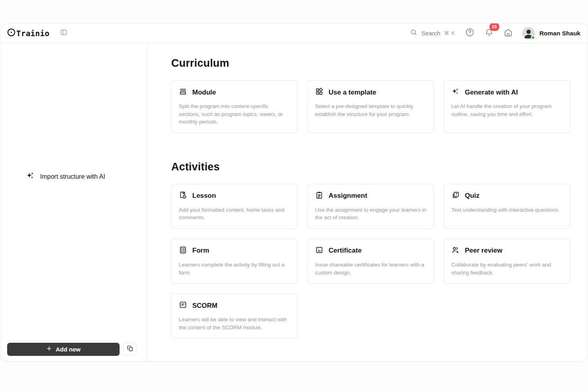 This screenshot has height=392, width=588. I want to click on card-lesson: Lesson Add your formatted content, home …, so click(234, 207).